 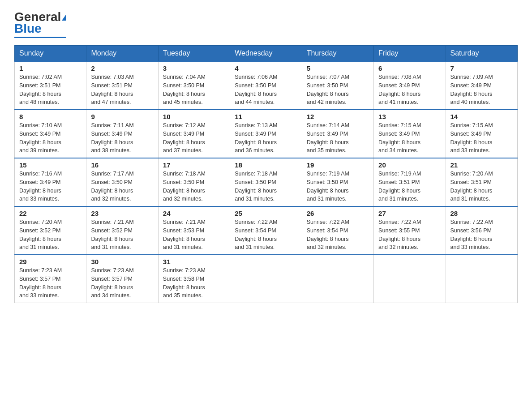 I want to click on day-cell-31: 31 Sunrise: 7:23 AMSunset: 3:58 PMDaylig…, so click(x=194, y=279).